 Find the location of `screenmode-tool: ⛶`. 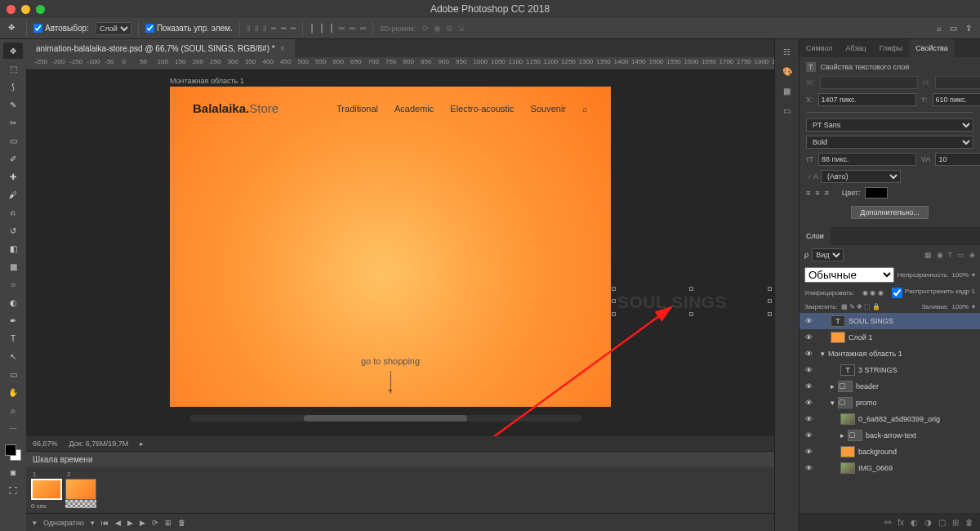

screenmode-tool: ⛶ is located at coordinates (13, 490).